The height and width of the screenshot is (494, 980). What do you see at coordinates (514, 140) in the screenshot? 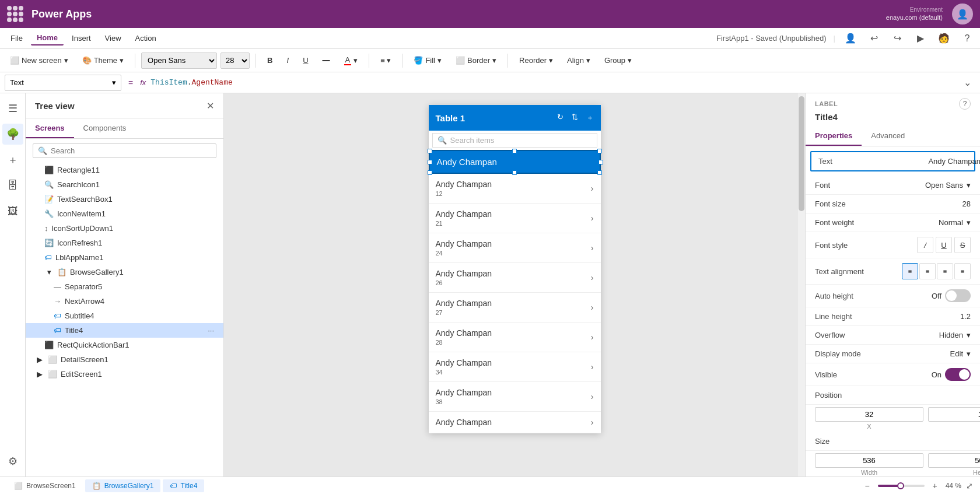
I see `app-search-bar: 🔍 Search items` at bounding box center [514, 140].